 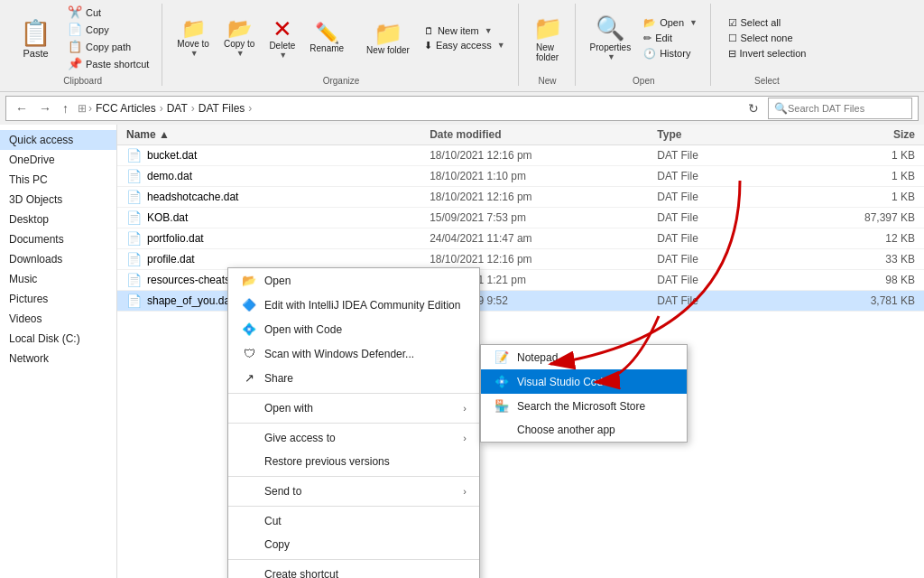 I want to click on easy-access-button: ⬇ Easy access ▼, so click(x=465, y=45).